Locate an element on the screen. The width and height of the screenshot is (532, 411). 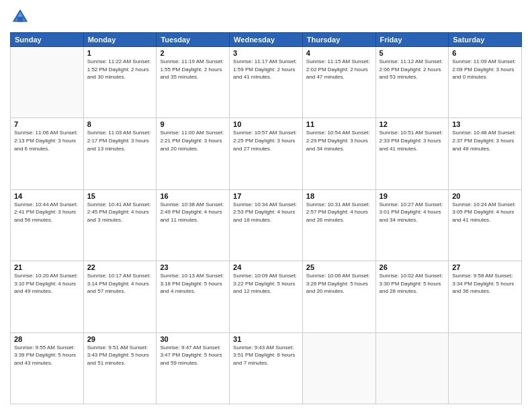
calendar-cell: 6Sunrise: 11:09 AM Sunset: 2:09 PM Dayli… is located at coordinates (485, 83).